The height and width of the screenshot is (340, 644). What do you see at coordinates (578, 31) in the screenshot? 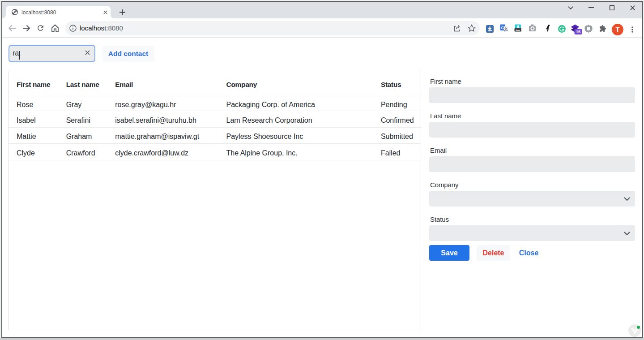
I see `svg-text: 15` at bounding box center [578, 31].